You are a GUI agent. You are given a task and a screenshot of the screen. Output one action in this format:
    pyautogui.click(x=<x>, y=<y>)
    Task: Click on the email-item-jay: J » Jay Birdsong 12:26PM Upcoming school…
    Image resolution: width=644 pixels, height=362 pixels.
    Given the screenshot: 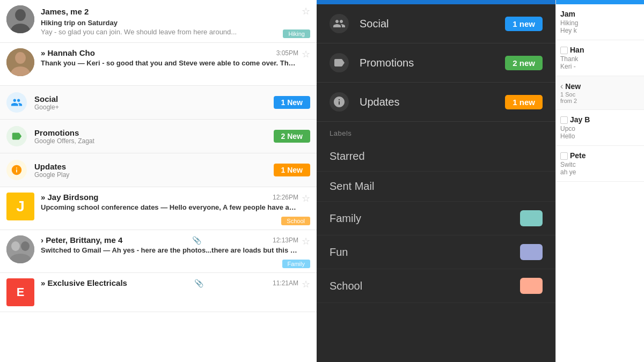 What is the action you would take?
    pyautogui.click(x=158, y=209)
    